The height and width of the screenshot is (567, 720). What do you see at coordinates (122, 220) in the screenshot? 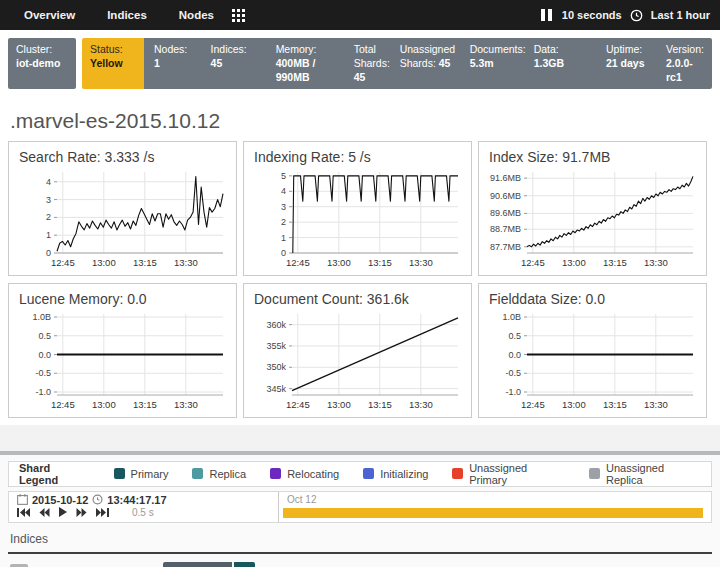
I see `chart-plot: 4321012:4513:0013:1513:30` at bounding box center [122, 220].